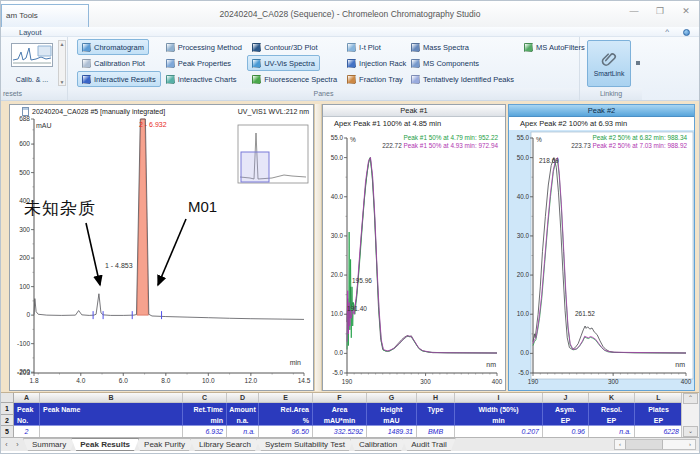  What do you see at coordinates (112, 409) in the screenshot?
I see `grid-cell: Peak Name` at bounding box center [112, 409].